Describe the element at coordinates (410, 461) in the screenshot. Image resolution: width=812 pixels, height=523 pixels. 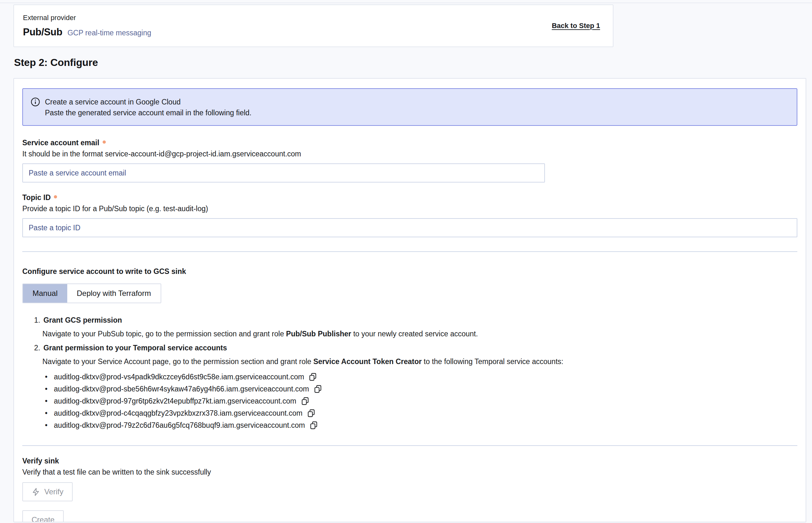
I see `verify-sink-title: Verify sink` at that location.